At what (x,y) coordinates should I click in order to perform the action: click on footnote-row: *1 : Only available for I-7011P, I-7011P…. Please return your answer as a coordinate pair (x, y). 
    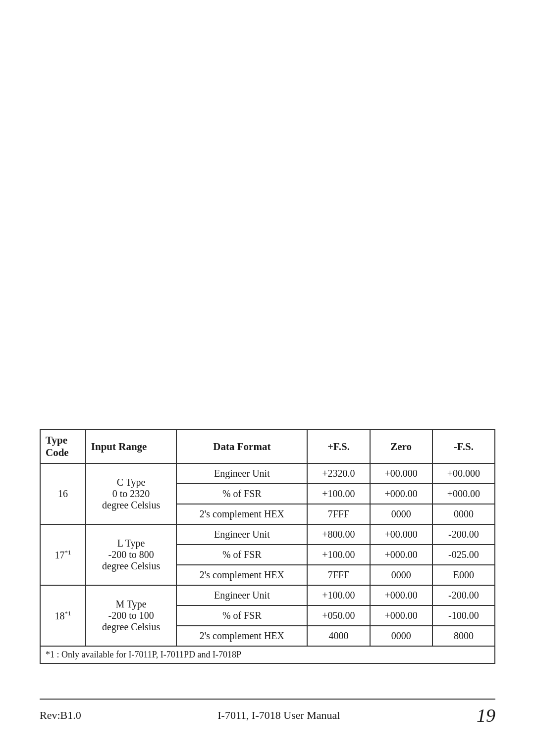
    Looking at the image, I should click on (268, 655).